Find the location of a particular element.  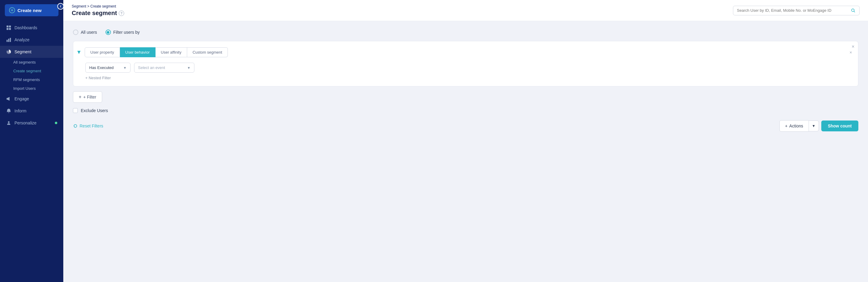

create-new-label: Create new is located at coordinates (30, 10).